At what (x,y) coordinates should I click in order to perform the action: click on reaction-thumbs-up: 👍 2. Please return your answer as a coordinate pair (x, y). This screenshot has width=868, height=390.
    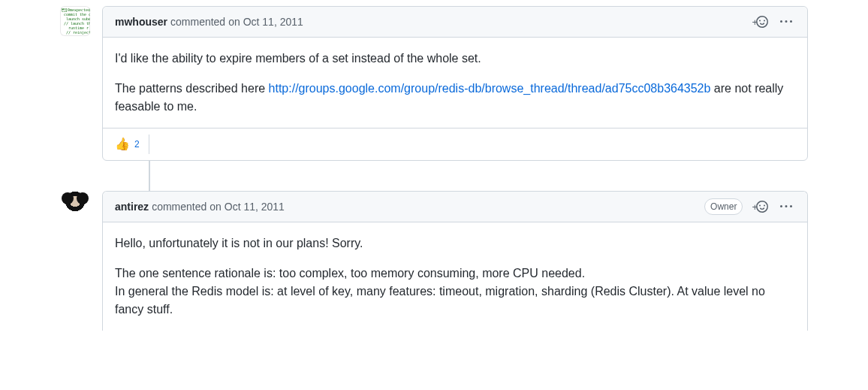
    Looking at the image, I should click on (126, 144).